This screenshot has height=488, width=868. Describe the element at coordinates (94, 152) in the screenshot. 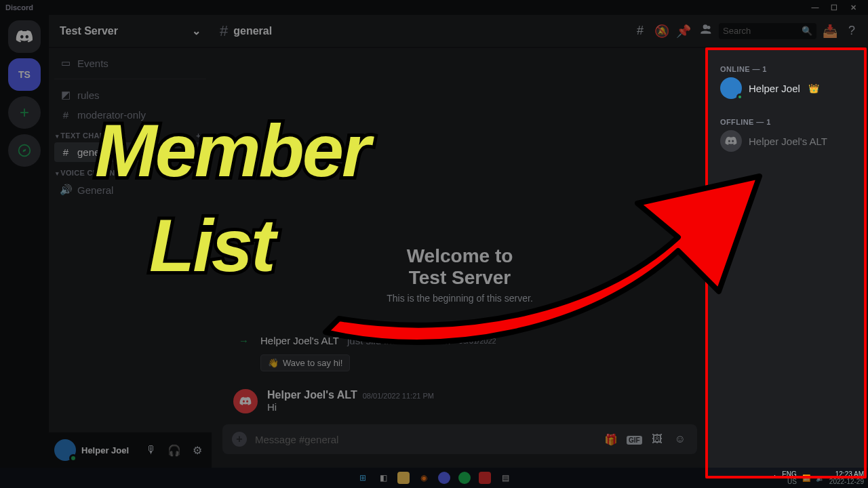

I see `channel-general-label: general` at that location.